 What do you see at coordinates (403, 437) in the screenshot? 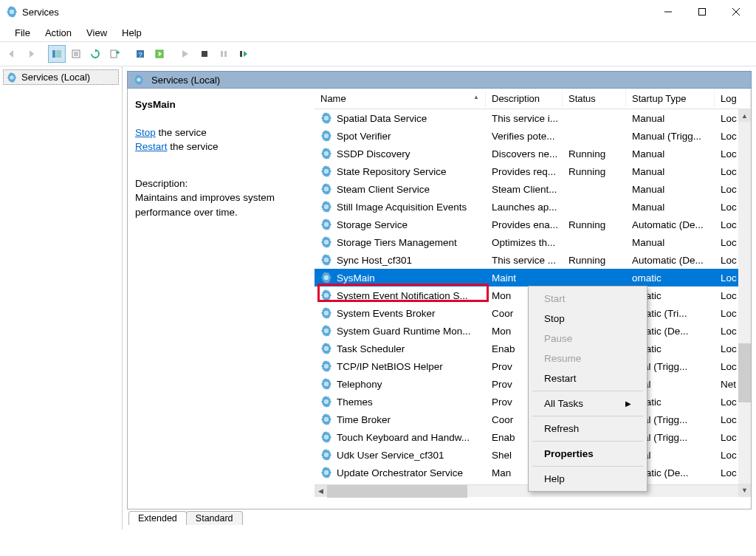
I see `service-name: Touch Keyboard and Handw...` at bounding box center [403, 437].